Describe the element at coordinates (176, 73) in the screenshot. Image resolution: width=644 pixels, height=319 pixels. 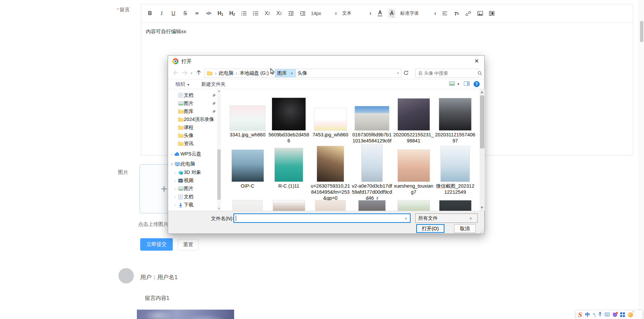
I see `back-icon` at that location.